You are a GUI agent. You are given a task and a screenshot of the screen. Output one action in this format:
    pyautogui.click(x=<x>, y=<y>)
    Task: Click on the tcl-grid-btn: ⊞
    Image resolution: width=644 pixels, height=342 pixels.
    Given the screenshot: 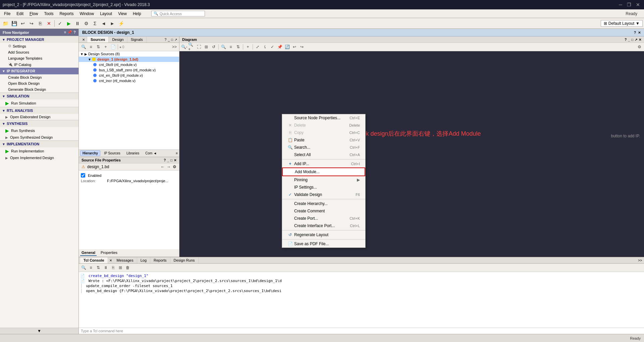 What is the action you would take?
    pyautogui.click(x=120, y=268)
    